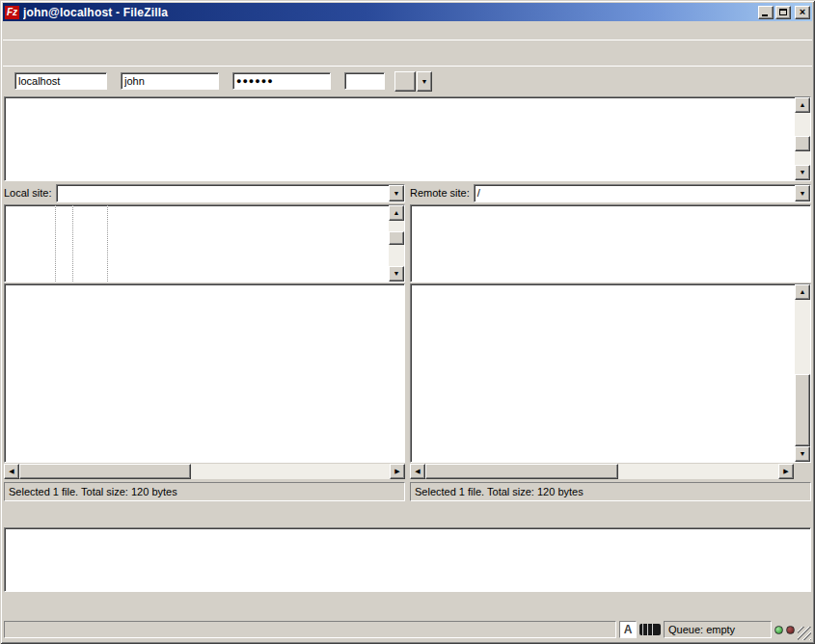  I want to click on log-scrollbar: ▲ ▼, so click(802, 139).